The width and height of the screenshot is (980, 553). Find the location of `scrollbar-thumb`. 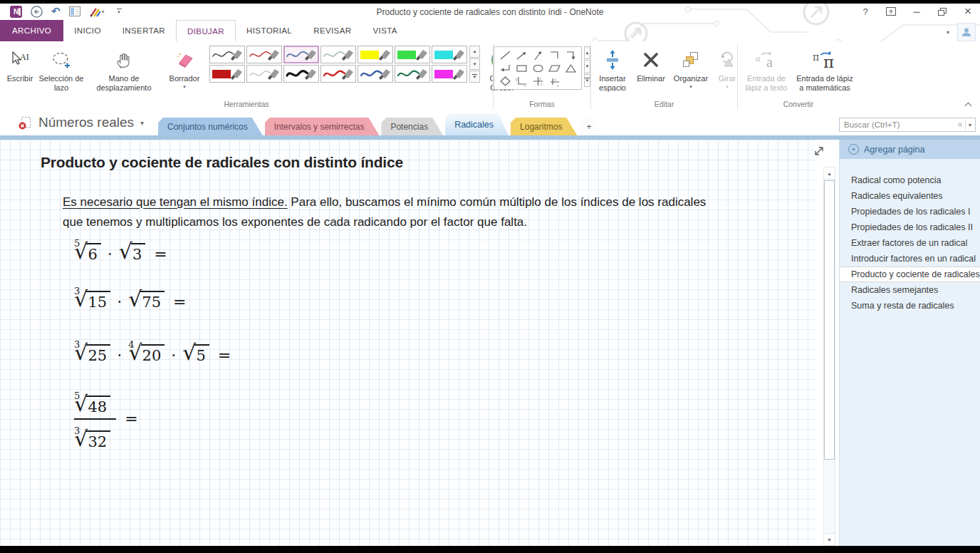

scrollbar-thumb is located at coordinates (829, 320).